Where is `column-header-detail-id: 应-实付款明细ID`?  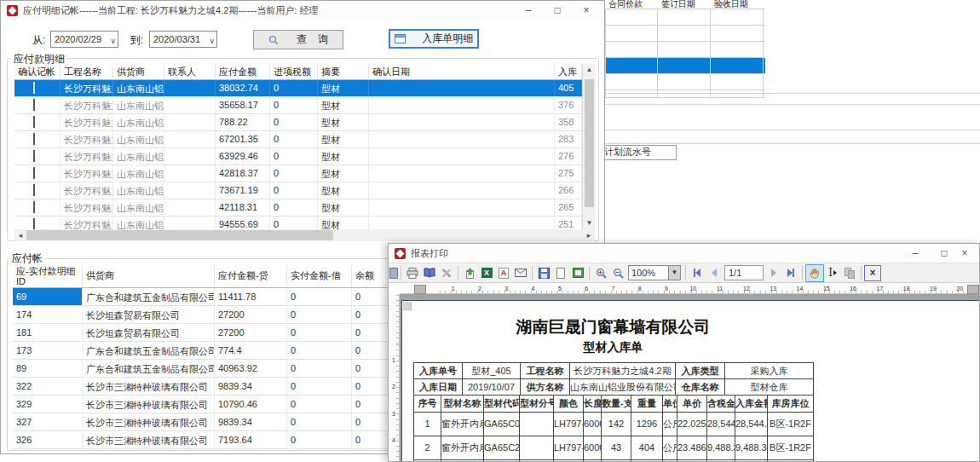 column-header-detail-id: 应-实付款明细ID is located at coordinates (48, 276).